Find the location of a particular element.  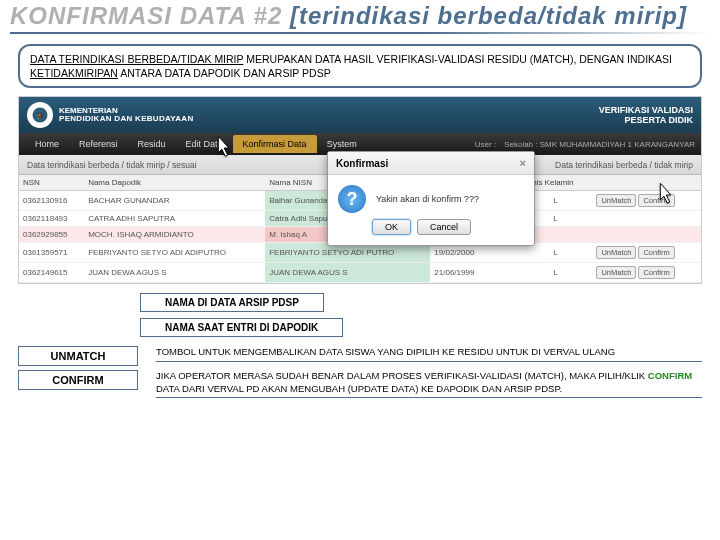

ministry-line2: PENDIDIKAN DAN KEBUDAYAAN is located at coordinates (126, 120).